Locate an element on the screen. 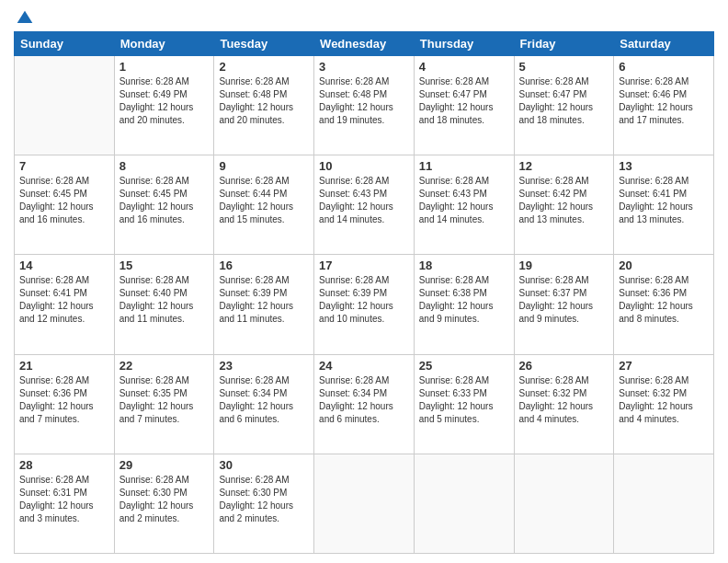 The width and height of the screenshot is (728, 563). calendar-cell: 9Sunrise: 6:28 AM Sunset: 6:44 PM Daylig… is located at coordinates (265, 205).